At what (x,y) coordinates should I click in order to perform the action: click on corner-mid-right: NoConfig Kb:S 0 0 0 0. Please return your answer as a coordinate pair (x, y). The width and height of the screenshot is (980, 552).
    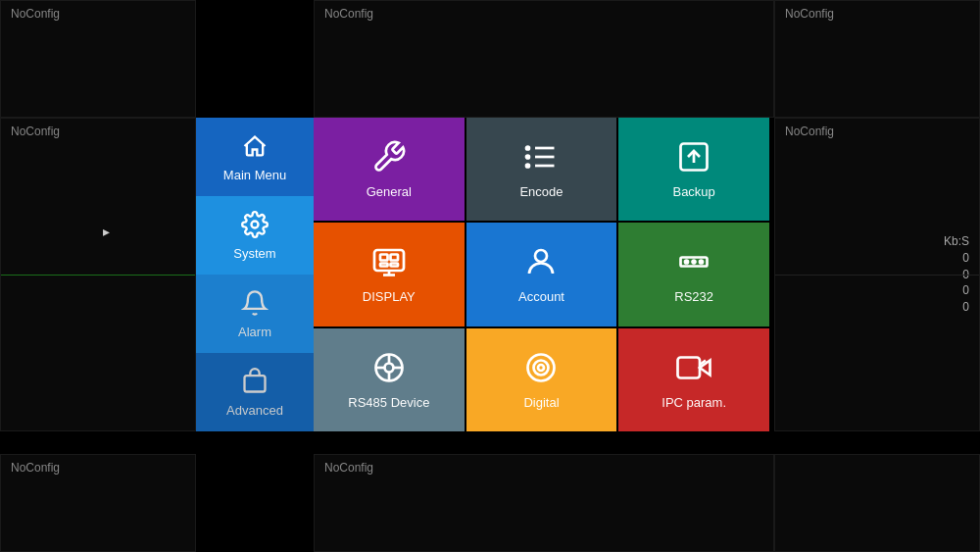
    Looking at the image, I should click on (877, 275).